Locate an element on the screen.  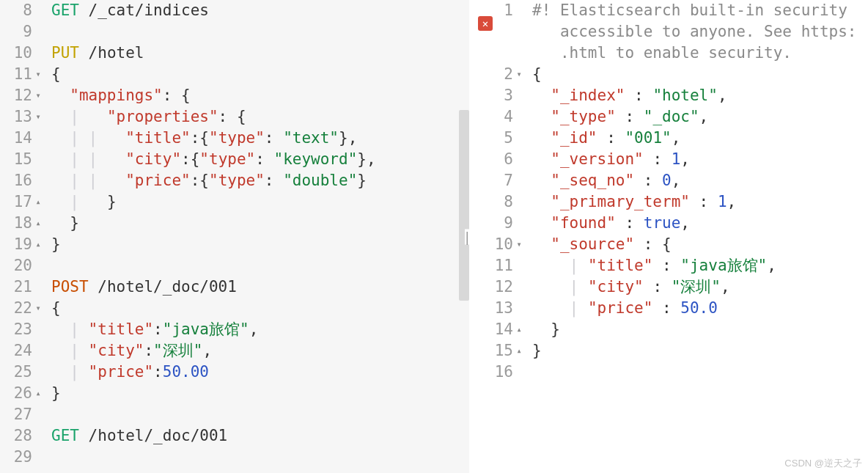
line-number: 10▾ is located at coordinates (491, 245).